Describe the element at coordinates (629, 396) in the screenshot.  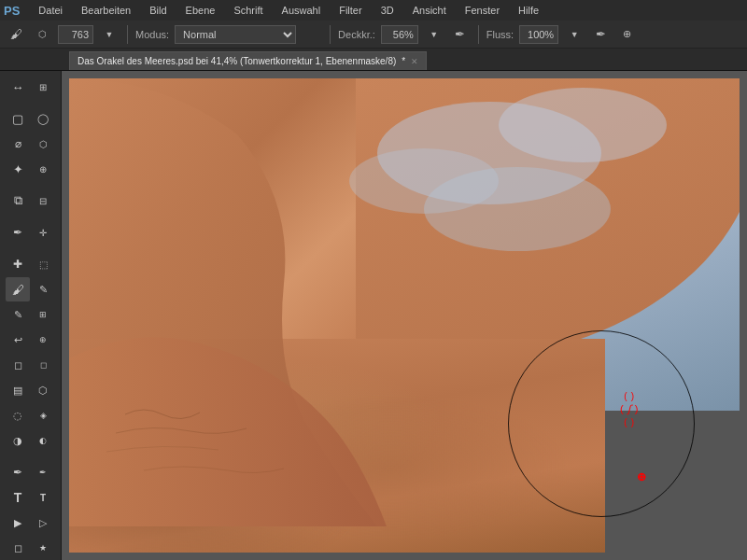
I see `brush-ind-row-1: ( )` at that location.